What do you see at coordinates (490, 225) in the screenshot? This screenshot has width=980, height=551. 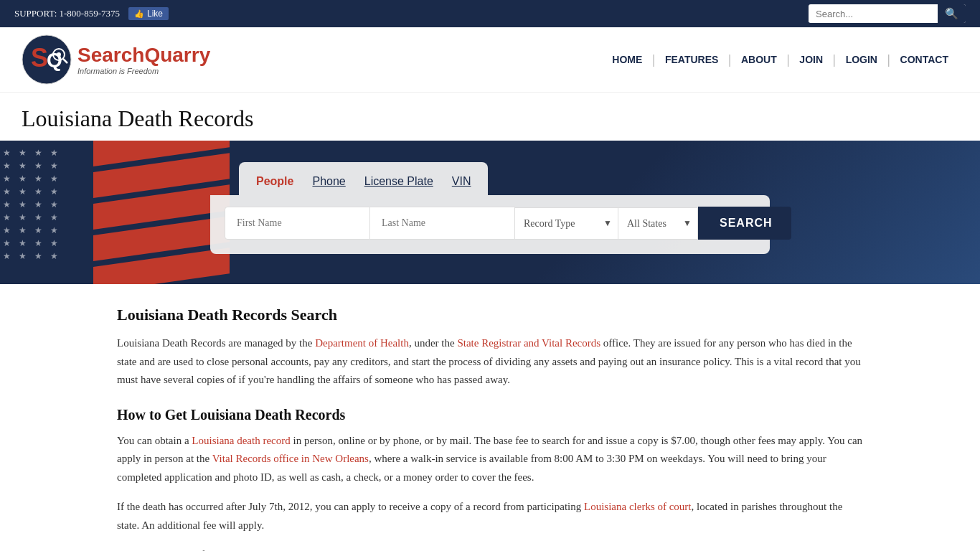 I see `search-form: Record Type Death Records Birth Records …` at bounding box center [490, 225].